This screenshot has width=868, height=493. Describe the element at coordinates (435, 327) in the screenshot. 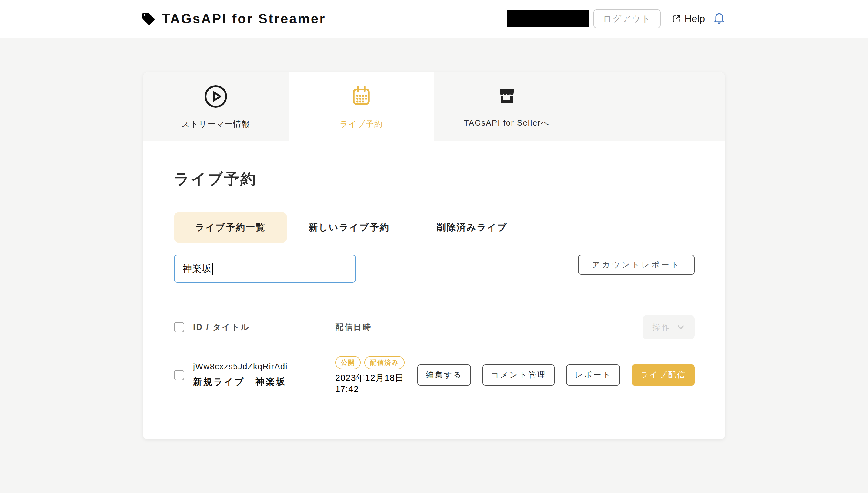

I see `table-header-row: ID / タイトル 配信日時 操作` at that location.